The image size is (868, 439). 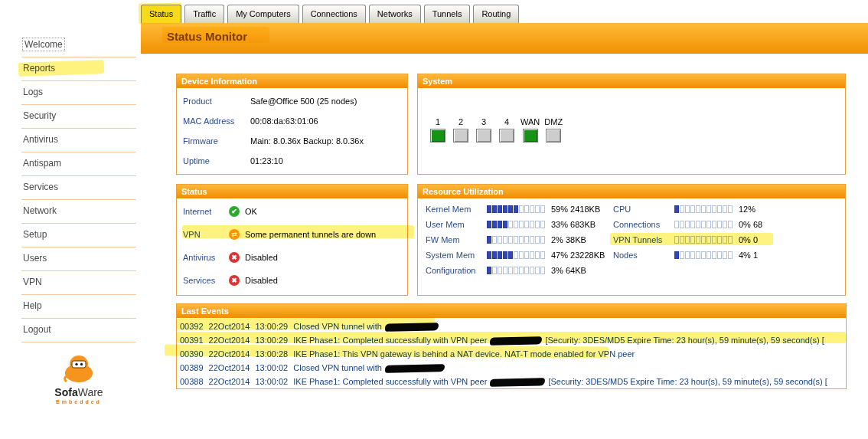 What do you see at coordinates (334, 14) in the screenshot?
I see `tab-connections: Connections` at bounding box center [334, 14].